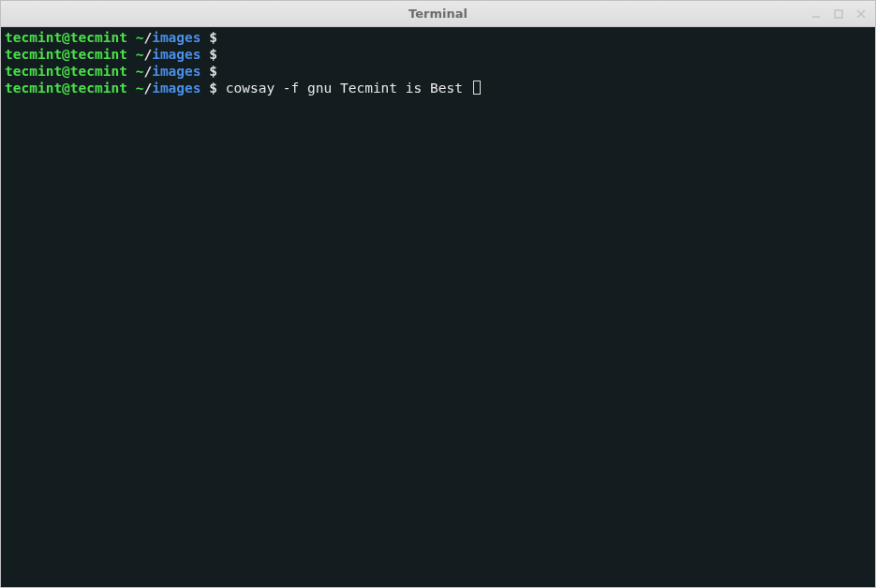 The image size is (876, 588). I want to click on minimize-icon, so click(816, 14).